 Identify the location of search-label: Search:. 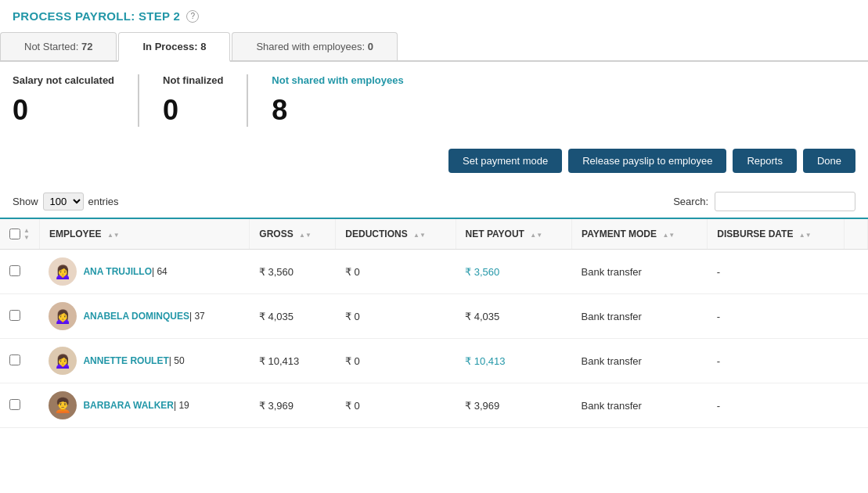
(690, 202).